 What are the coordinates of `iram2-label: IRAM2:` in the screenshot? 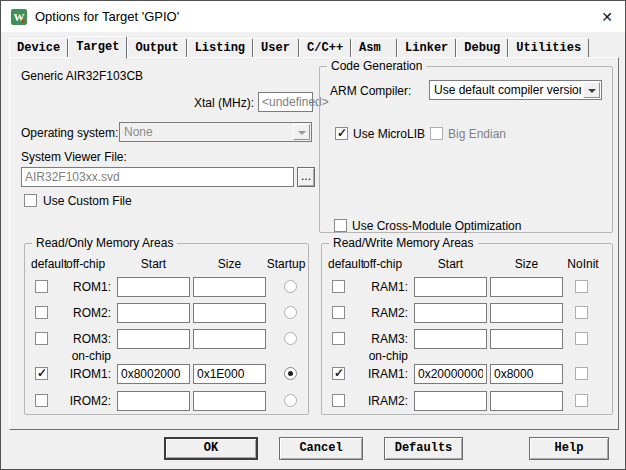 It's located at (386, 401).